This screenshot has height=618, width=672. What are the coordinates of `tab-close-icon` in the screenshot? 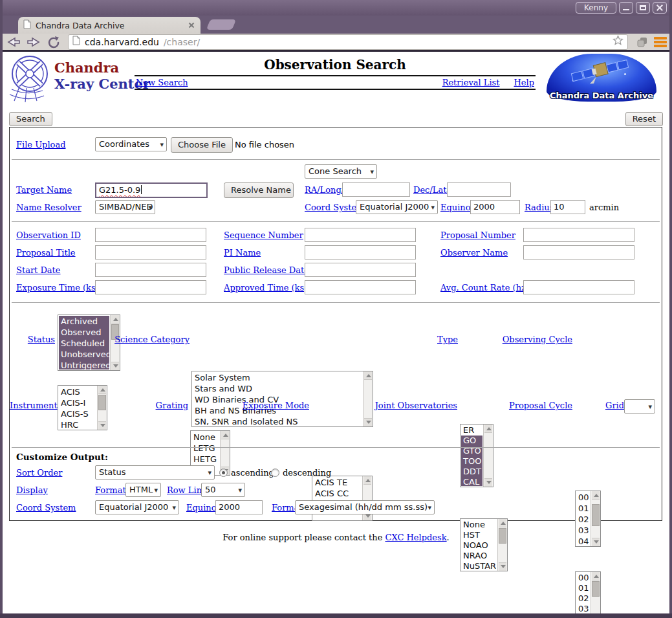 It's located at (191, 25).